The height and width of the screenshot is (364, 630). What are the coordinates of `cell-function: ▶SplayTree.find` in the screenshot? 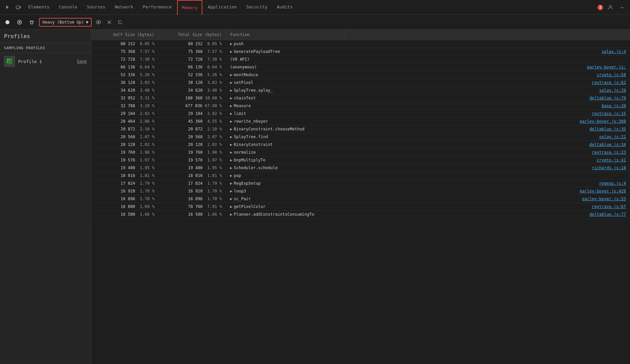 It's located at (285, 137).